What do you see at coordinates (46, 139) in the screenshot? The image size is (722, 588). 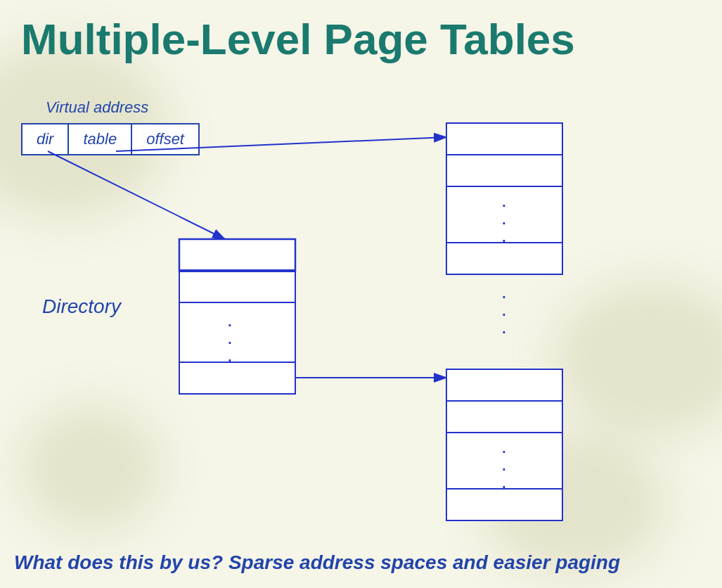 I see `va-dir-segment: dir` at bounding box center [46, 139].